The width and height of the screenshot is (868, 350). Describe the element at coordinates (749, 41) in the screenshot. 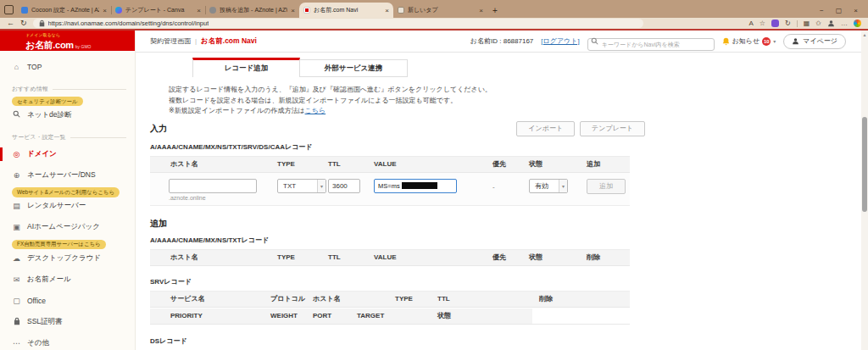

I see `notice-menu: お知らせ 10 ▾` at that location.